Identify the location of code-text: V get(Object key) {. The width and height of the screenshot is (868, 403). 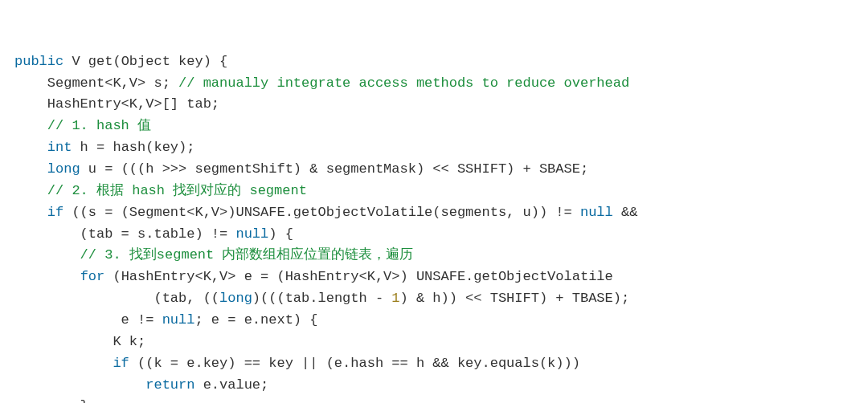
(145, 61).